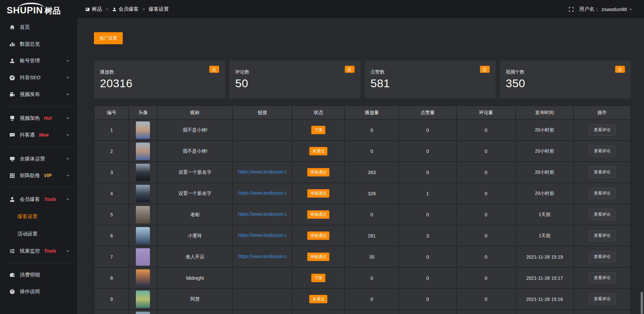 Image resolution: width=644 pixels, height=314 pixels. Describe the element at coordinates (362, 257) in the screenshot. I see `table-row: 7老人开店https://www.iesdouyin.c审核通过35002021…` at that location.